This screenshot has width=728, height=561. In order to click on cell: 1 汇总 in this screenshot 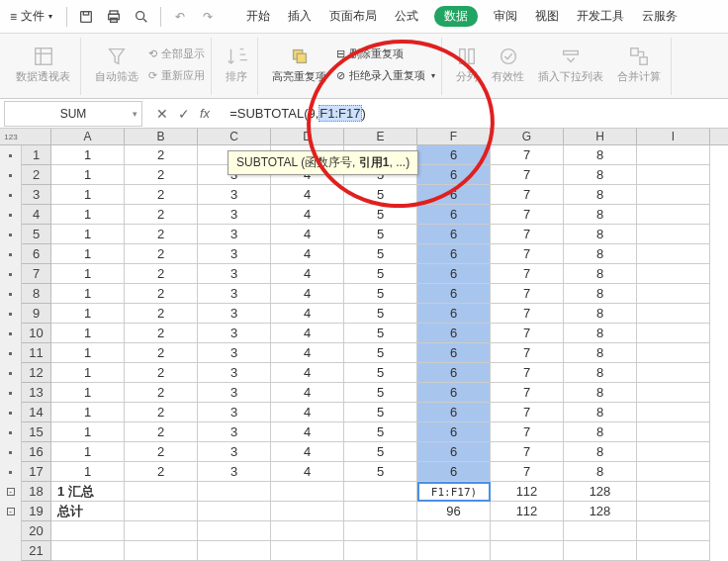, I will do `click(88, 492)`.